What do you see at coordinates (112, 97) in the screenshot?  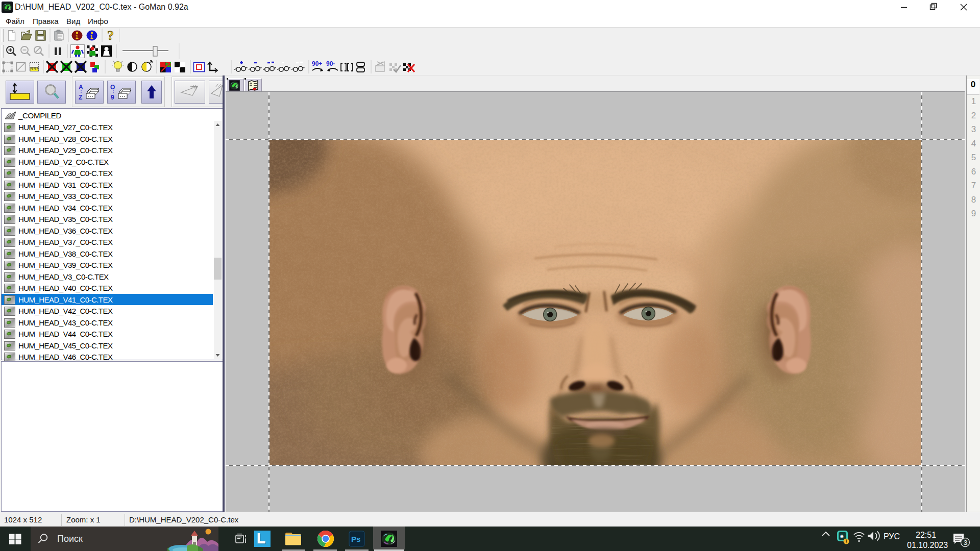 I see `svg-text: 9` at bounding box center [112, 97].